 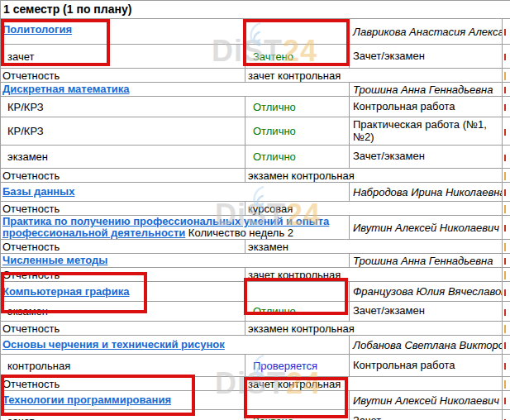 I want to click on subject-cell: Численные методы, so click(x=175, y=261).